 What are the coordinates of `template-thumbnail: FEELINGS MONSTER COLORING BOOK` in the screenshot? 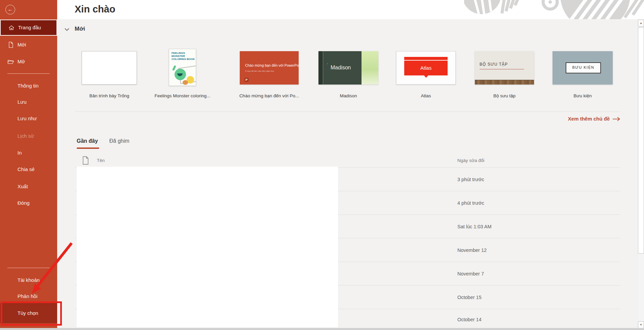 It's located at (182, 67).